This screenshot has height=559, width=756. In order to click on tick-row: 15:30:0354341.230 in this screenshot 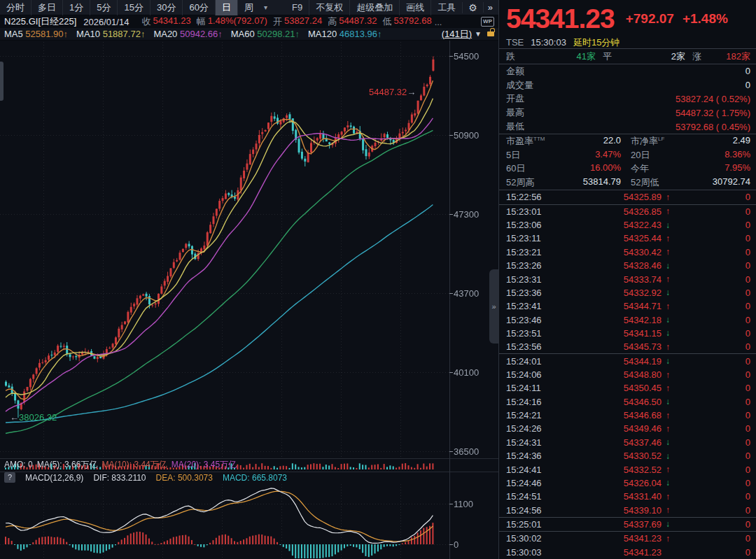, I will do `click(627, 553)`.